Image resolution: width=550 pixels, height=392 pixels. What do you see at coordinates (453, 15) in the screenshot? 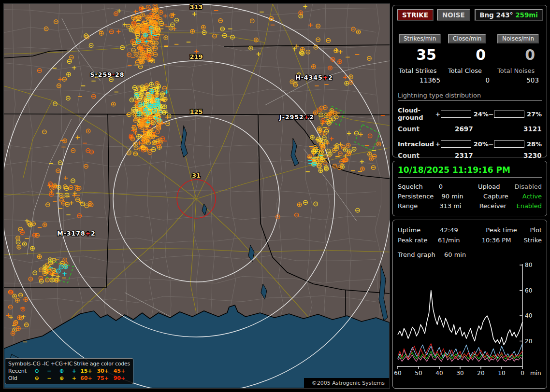
I see `noise-toggle-button: NOISE` at bounding box center [453, 15].